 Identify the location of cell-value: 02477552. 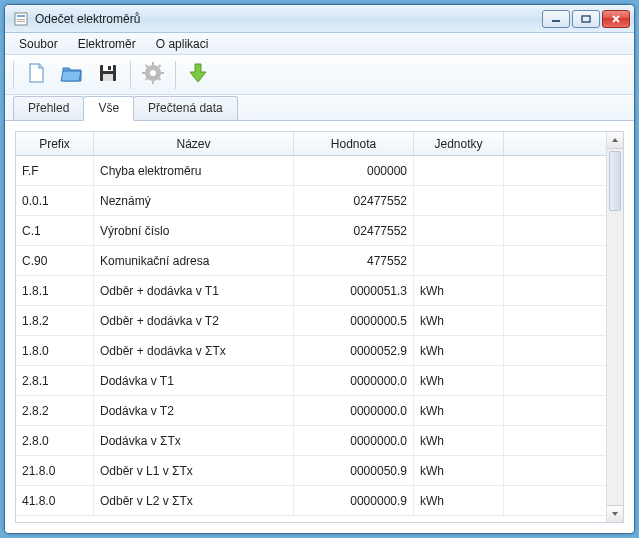
(354, 200).